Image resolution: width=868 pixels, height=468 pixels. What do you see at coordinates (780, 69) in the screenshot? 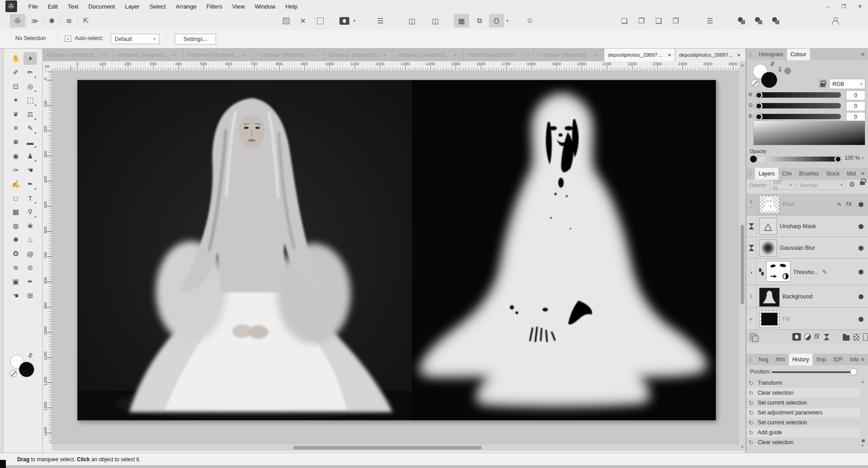
I see `colour-picker-icon: ✑` at bounding box center [780, 69].